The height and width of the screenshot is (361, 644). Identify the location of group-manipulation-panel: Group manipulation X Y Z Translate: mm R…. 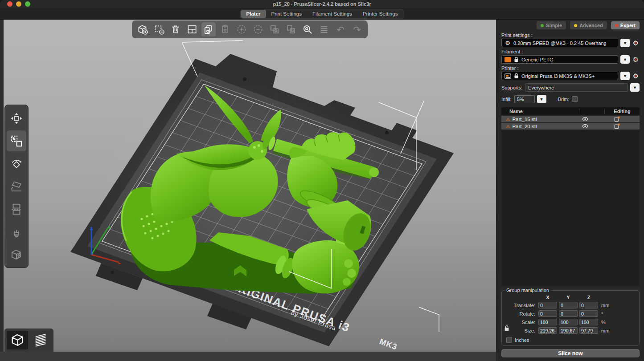
(570, 317).